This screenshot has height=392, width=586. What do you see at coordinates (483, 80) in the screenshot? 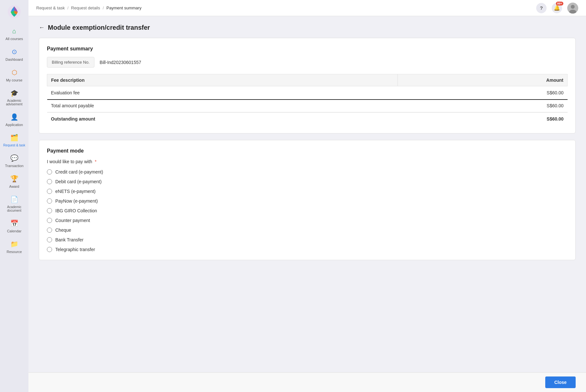
I see `col-amount: Amount` at bounding box center [483, 80].